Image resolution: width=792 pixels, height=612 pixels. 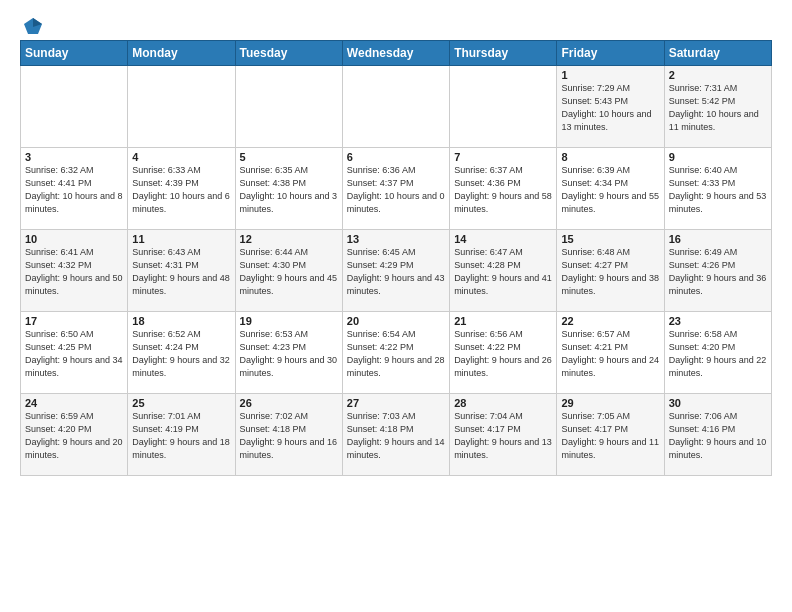 I want to click on calendar-week-row: 1Sunrise: 7:29 AM Sunset: 5:43 PM Daylig…, so click(x=396, y=107).